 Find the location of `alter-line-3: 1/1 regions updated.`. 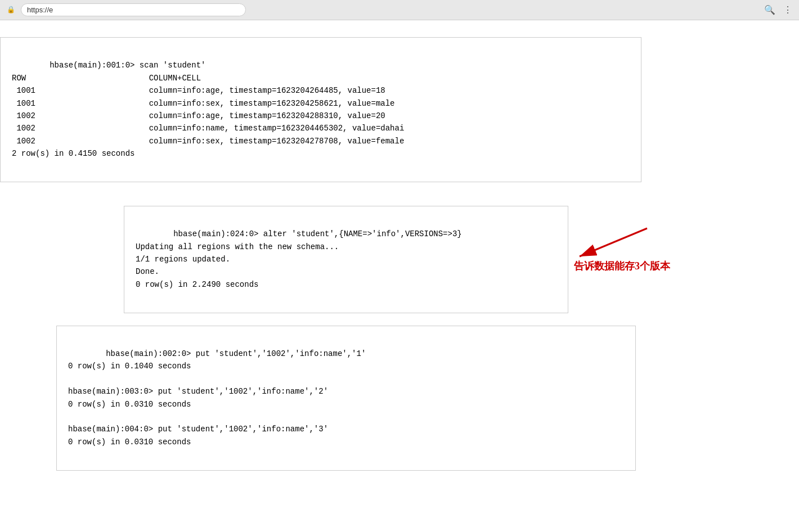

alter-line-3: 1/1 regions updated. is located at coordinates (183, 259).